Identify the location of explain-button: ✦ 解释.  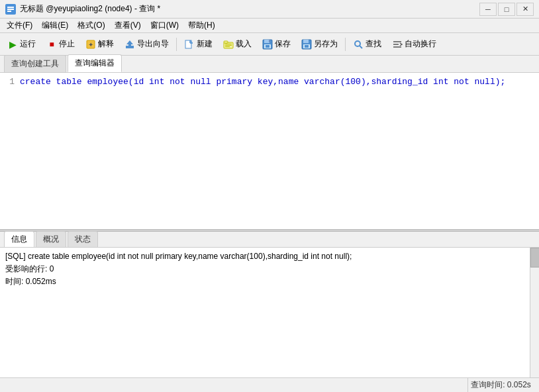
(99, 44).